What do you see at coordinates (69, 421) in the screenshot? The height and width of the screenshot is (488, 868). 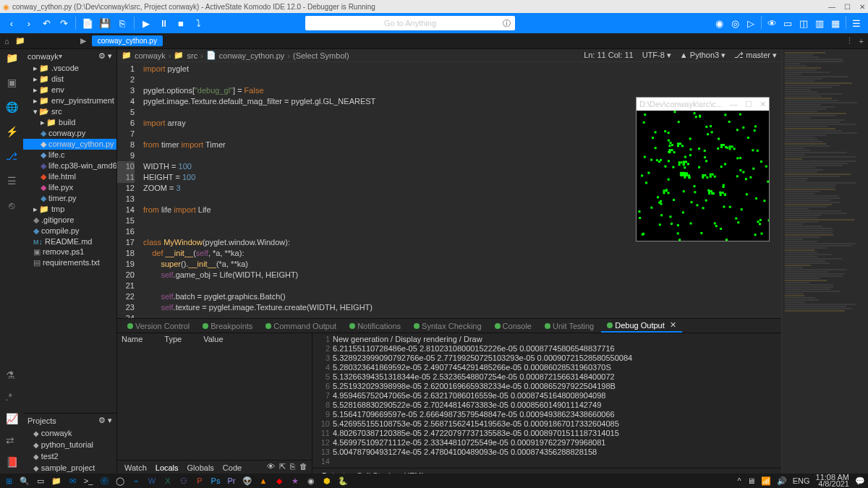 I see `projects-header: Projects⚙ ▾` at bounding box center [69, 421].